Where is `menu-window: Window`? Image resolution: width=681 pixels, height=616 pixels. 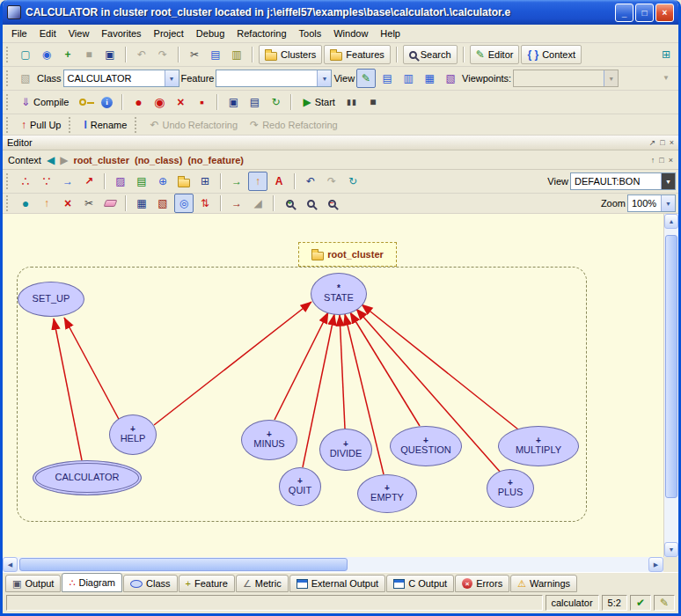 menu-window: Window is located at coordinates (350, 33).